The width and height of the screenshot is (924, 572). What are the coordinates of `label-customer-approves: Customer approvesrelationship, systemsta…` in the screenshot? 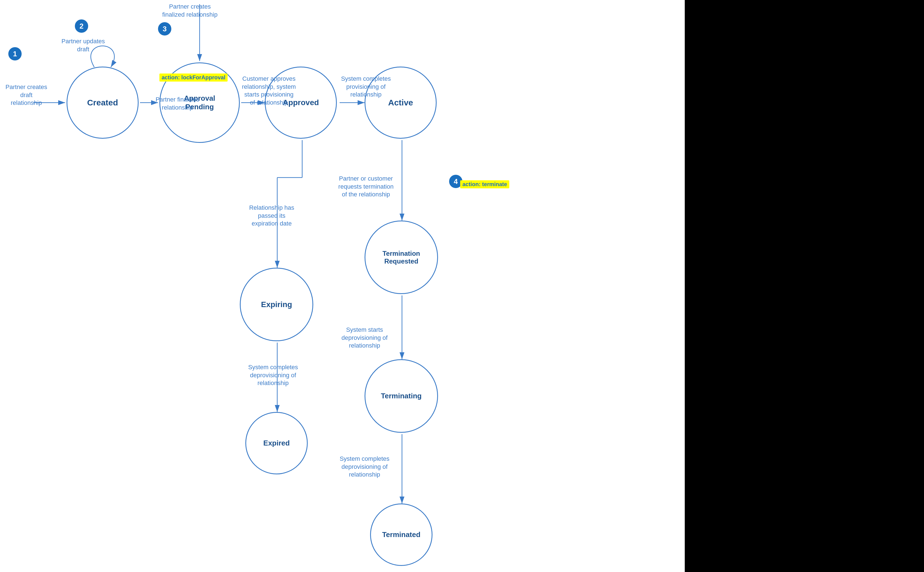 It's located at (269, 91).